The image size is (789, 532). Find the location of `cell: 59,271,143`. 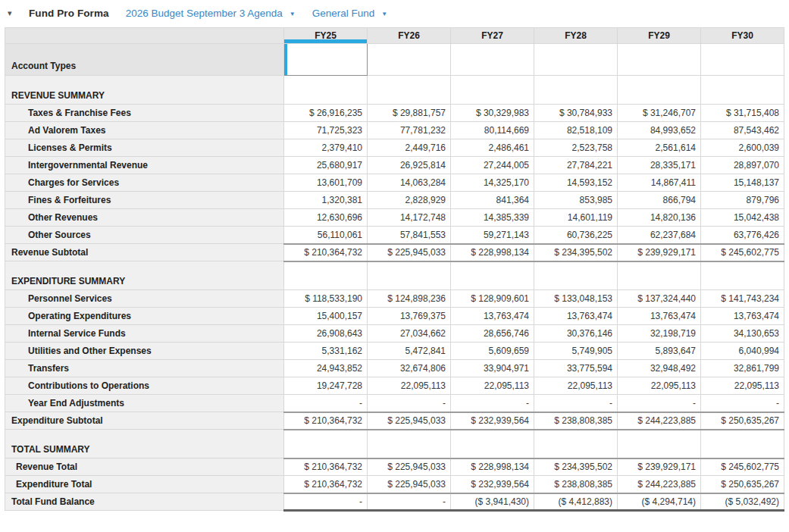

cell: 59,271,143 is located at coordinates (493, 235).